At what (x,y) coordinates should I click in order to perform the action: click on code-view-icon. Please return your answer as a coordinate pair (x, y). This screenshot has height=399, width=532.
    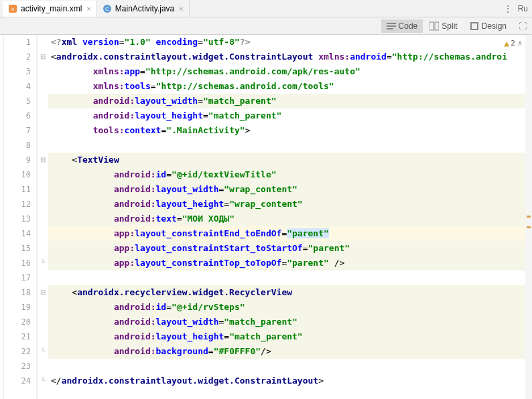
    Looking at the image, I should click on (391, 26).